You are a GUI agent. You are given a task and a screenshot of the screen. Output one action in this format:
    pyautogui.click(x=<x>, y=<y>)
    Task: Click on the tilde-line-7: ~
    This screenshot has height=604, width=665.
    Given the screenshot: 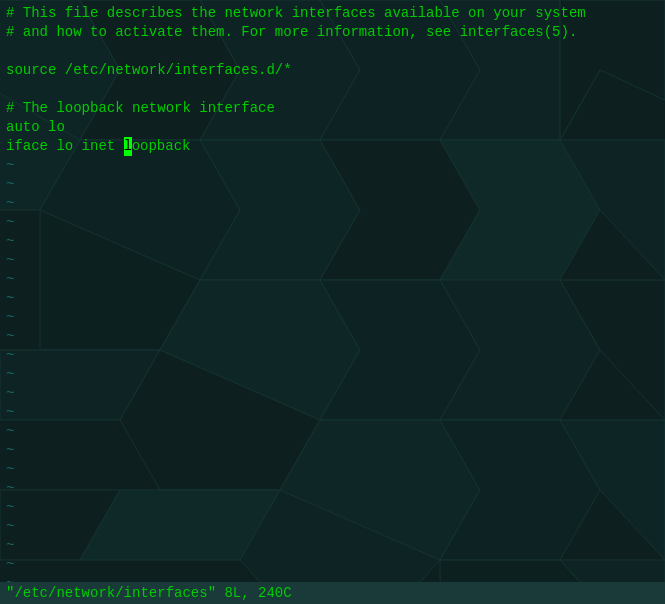 What is the action you would take?
    pyautogui.click(x=332, y=280)
    